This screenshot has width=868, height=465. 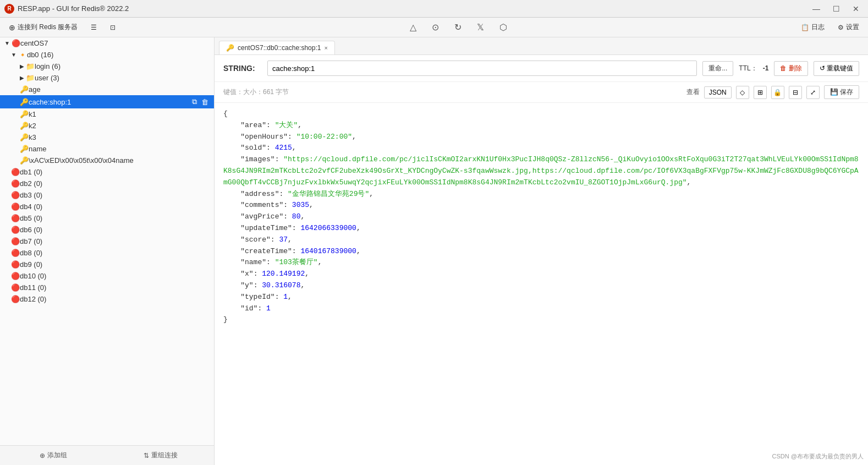 What do you see at coordinates (285, 297) in the screenshot?
I see `json-val-typeid: 1` at bounding box center [285, 297].